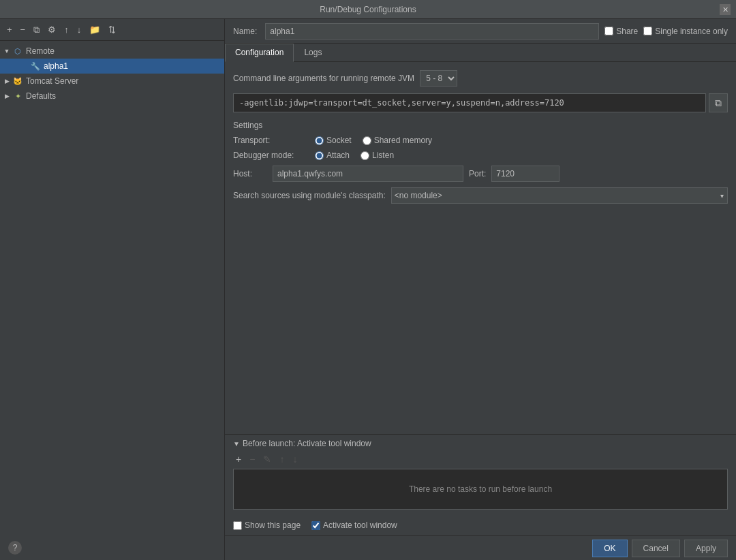 The width and height of the screenshot is (736, 560). Describe the element at coordinates (18, 81) in the screenshot. I see `tomcat-icon: 🐱` at that location.